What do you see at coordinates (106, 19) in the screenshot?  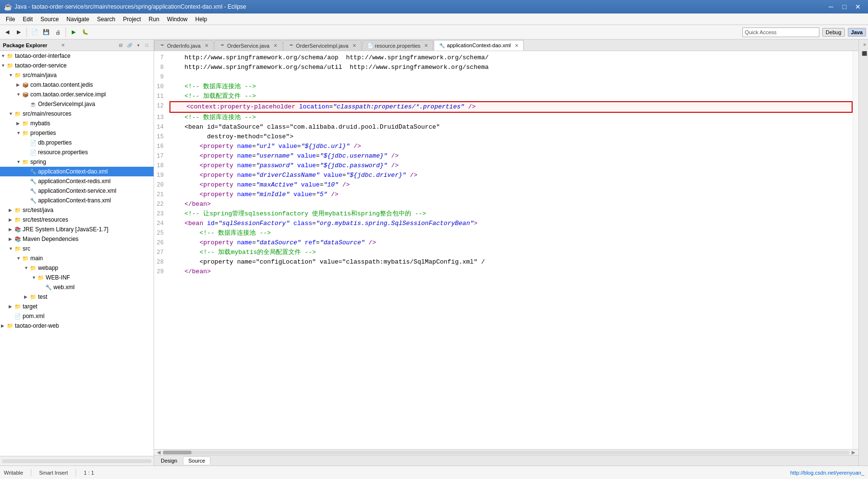 I see `menu-item-search: Search` at bounding box center [106, 19].